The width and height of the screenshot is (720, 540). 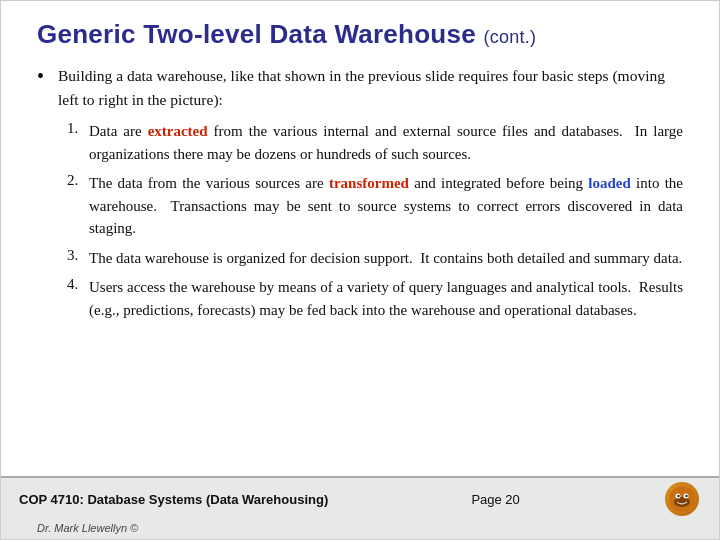 I want to click on bullet-text: Building a data warehouse, like that sho…, so click(x=370, y=88).